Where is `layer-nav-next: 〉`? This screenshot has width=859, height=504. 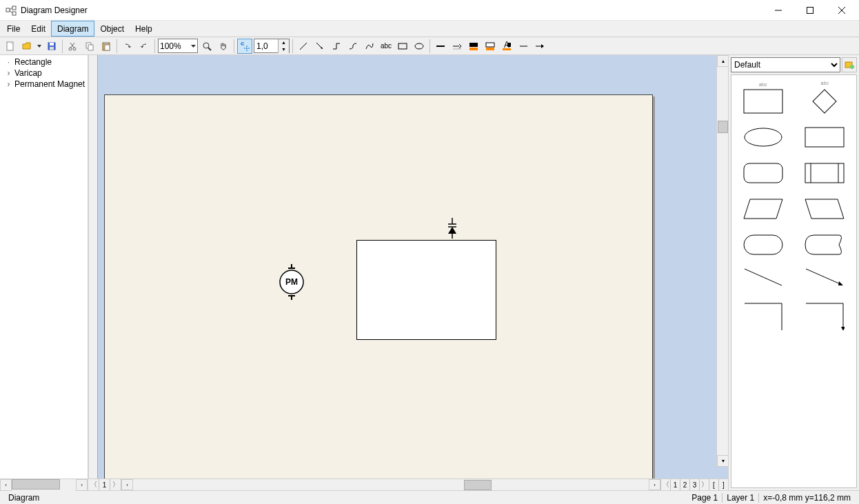
layer-nav-next: 〉 is located at coordinates (704, 485).